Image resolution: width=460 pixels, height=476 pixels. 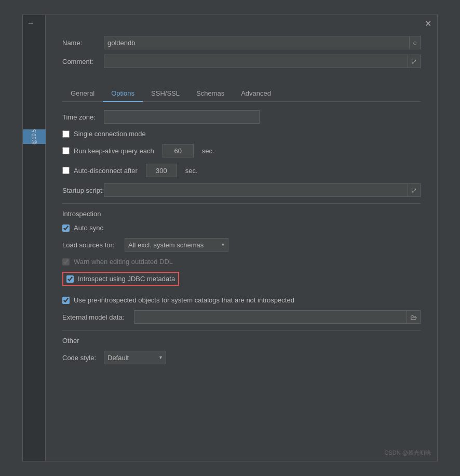 What do you see at coordinates (34, 137) in the screenshot?
I see `sidebar-item-text: @10.5` at bounding box center [34, 137].